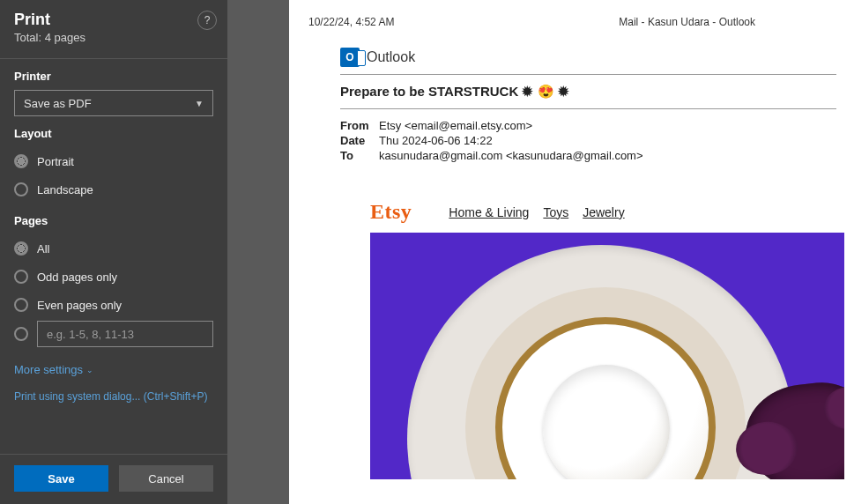 The height and width of the screenshot is (504, 854). I want to click on layout-radiogroup: Portrait Landscape, so click(114, 175).